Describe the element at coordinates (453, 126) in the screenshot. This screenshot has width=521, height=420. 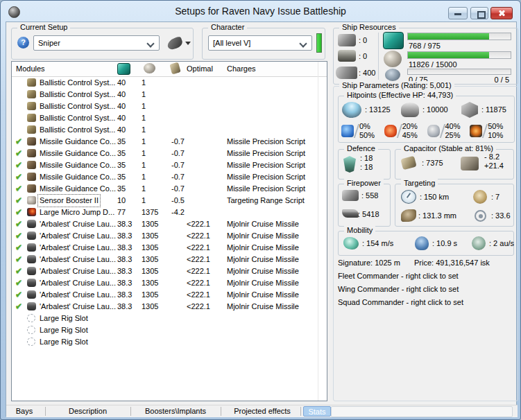
I see `resist-top-kinetic: 40%` at that location.